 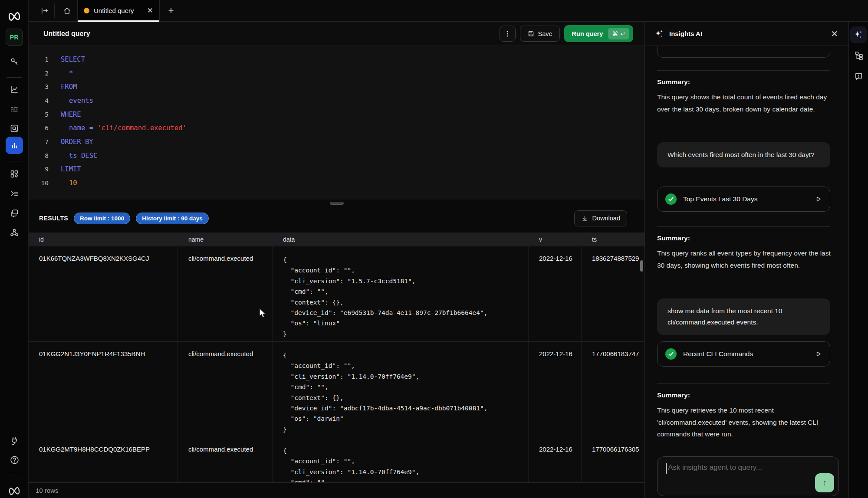 What do you see at coordinates (337, 59) in the screenshot?
I see `code-line: 1SELECT` at bounding box center [337, 59].